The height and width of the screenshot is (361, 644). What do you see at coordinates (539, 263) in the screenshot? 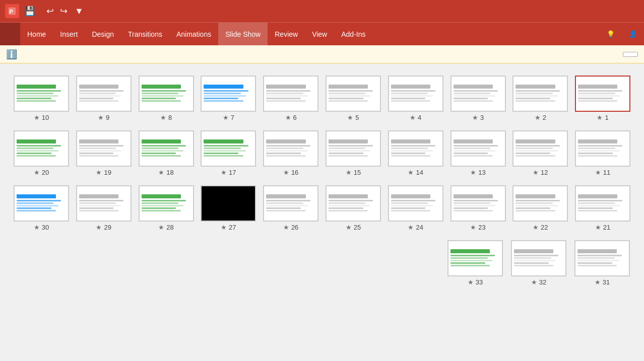
I see `slide-item-32: ★ 32` at bounding box center [539, 263].